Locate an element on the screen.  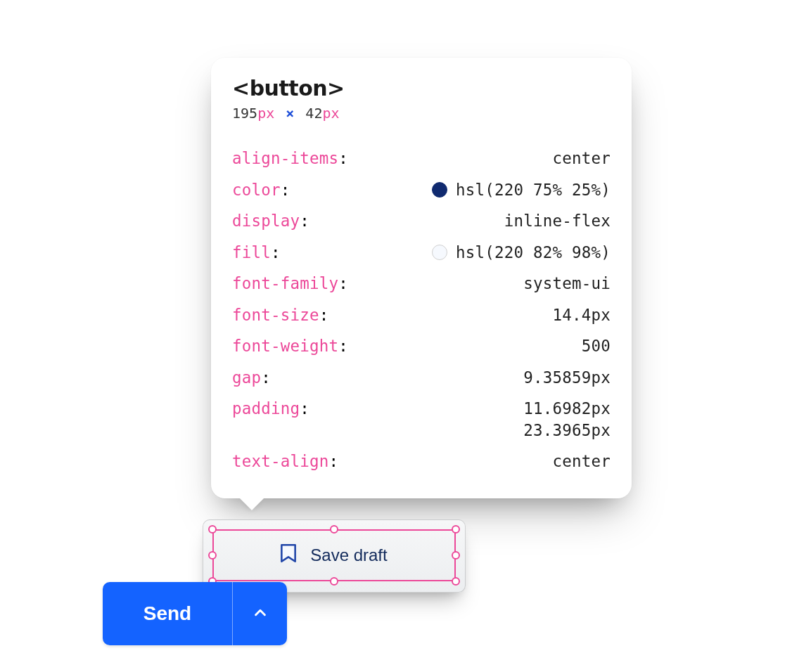
property-row: font-family: system-ui is located at coordinates (421, 284).